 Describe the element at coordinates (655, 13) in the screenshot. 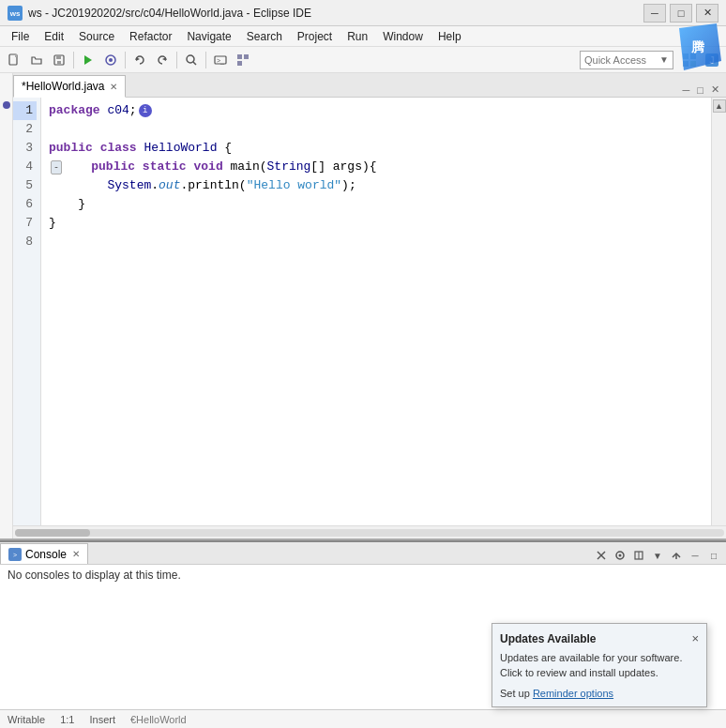

I see `minimize-button: ─` at that location.